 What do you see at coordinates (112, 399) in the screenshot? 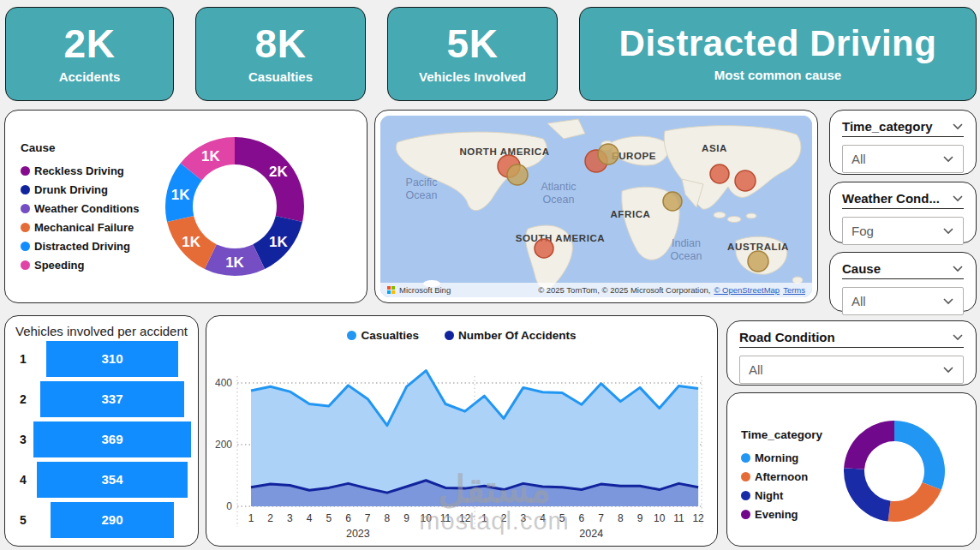
I see `funnel-bar: 337` at bounding box center [112, 399].